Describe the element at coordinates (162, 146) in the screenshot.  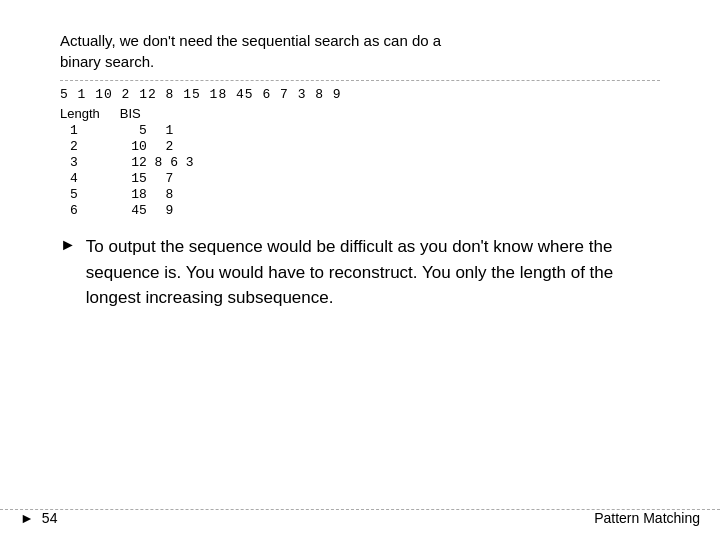
I see `row2-val: 2` at that location.